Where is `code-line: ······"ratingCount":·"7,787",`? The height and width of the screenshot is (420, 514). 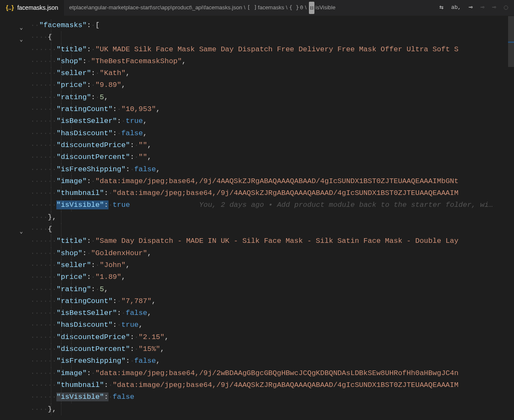
code-line: ······"ratingCount":·"7,787", is located at coordinates (257, 301).